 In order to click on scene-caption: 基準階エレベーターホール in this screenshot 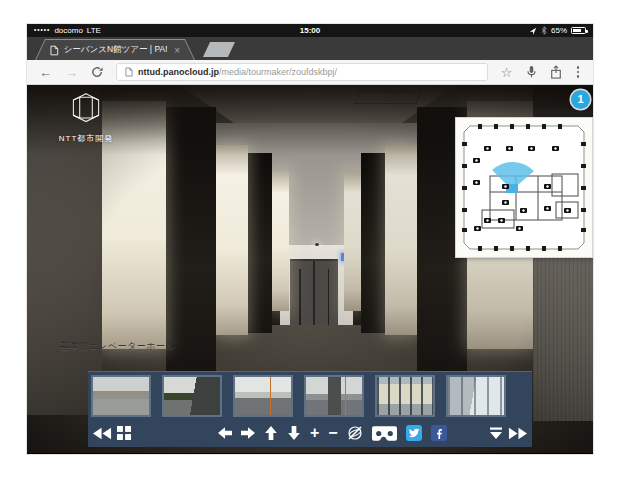, I will do `click(118, 346)`.